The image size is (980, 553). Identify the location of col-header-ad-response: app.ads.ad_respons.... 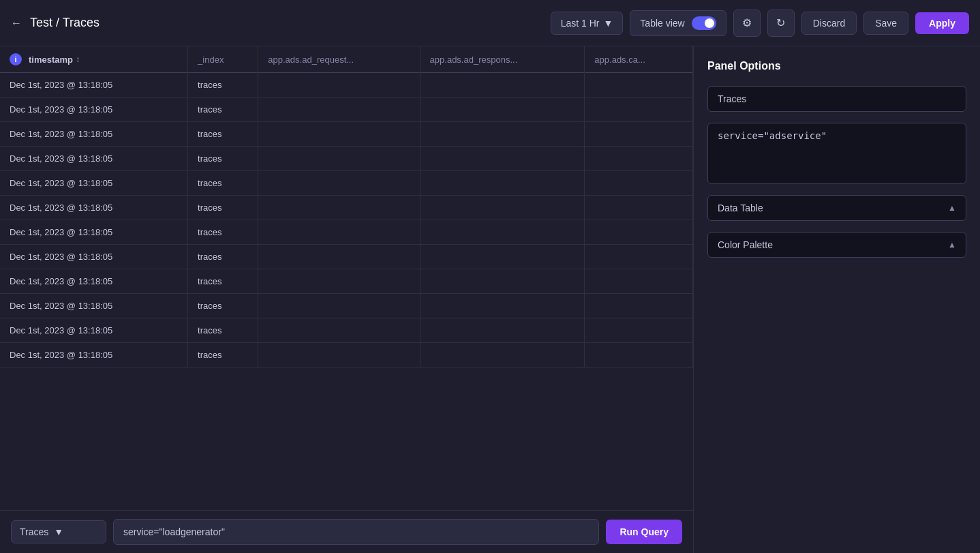
(502, 60).